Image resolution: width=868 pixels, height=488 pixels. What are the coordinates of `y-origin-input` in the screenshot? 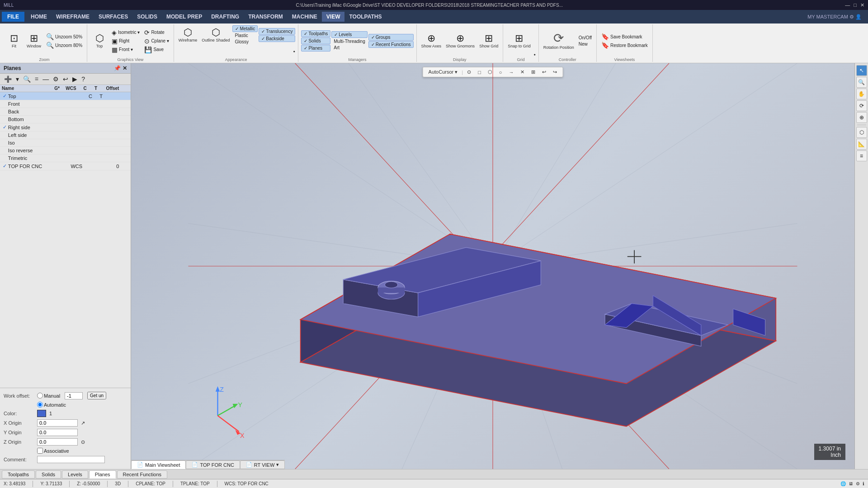 It's located at (57, 432).